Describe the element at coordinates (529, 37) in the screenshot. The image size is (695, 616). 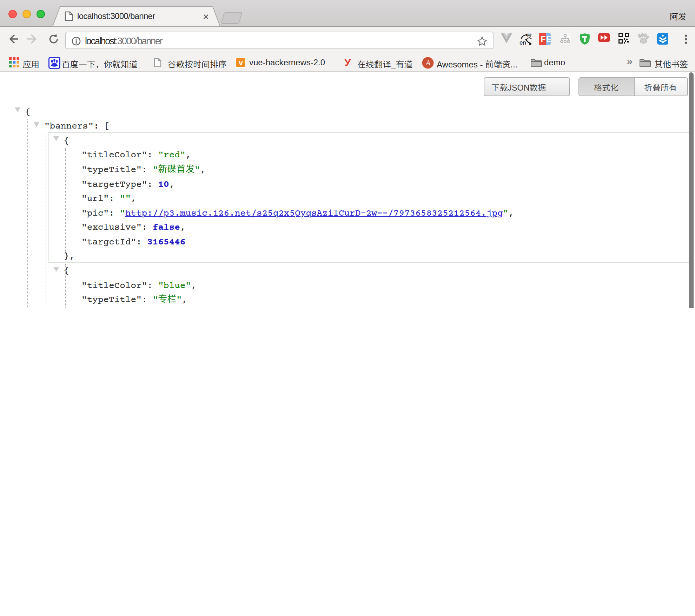
I see `svg-text: 英` at that location.